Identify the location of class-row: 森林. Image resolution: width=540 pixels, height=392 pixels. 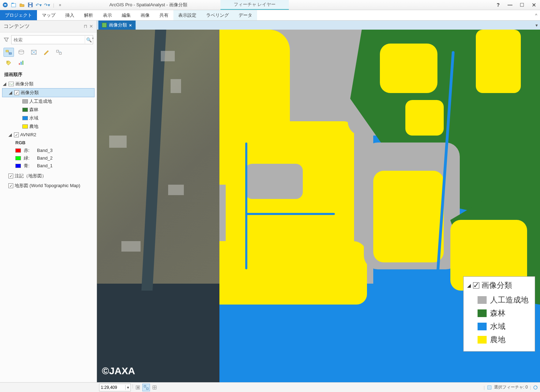
(48, 110).